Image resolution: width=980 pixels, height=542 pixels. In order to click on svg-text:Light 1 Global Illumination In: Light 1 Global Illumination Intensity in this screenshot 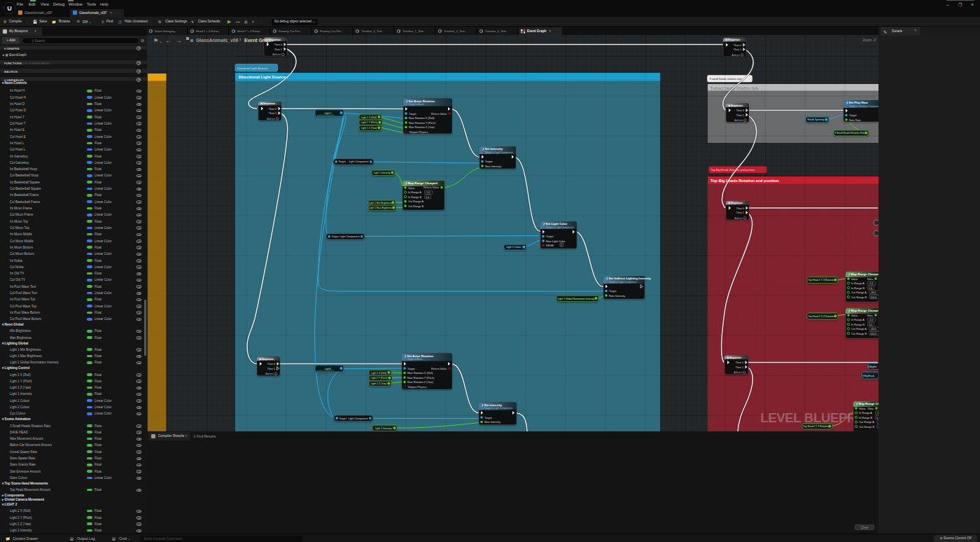, I will do `click(577, 299)`.